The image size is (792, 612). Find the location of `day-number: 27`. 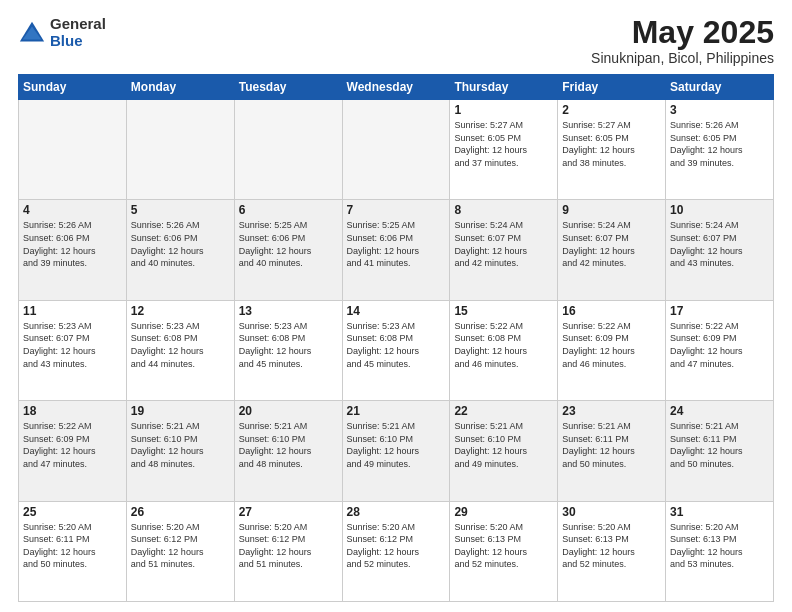

day-number: 27 is located at coordinates (288, 512).